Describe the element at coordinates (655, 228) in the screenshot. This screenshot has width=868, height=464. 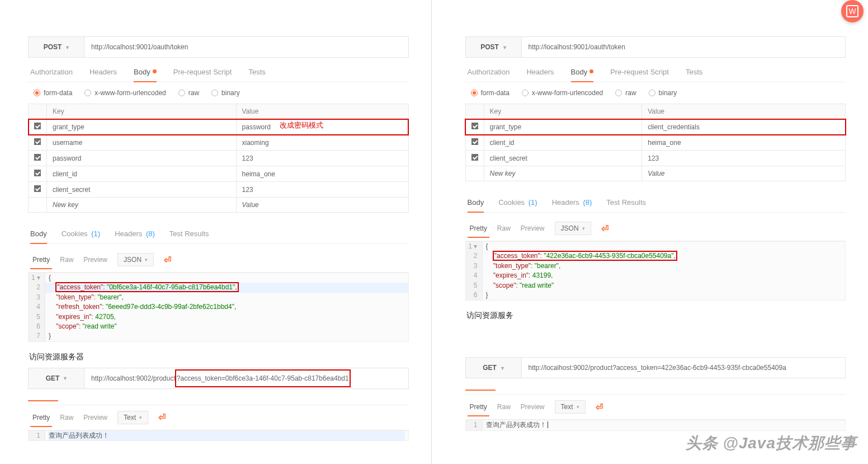
I see `pretty-bar: Pretty Raw Preview JSON▾ ⏎` at that location.